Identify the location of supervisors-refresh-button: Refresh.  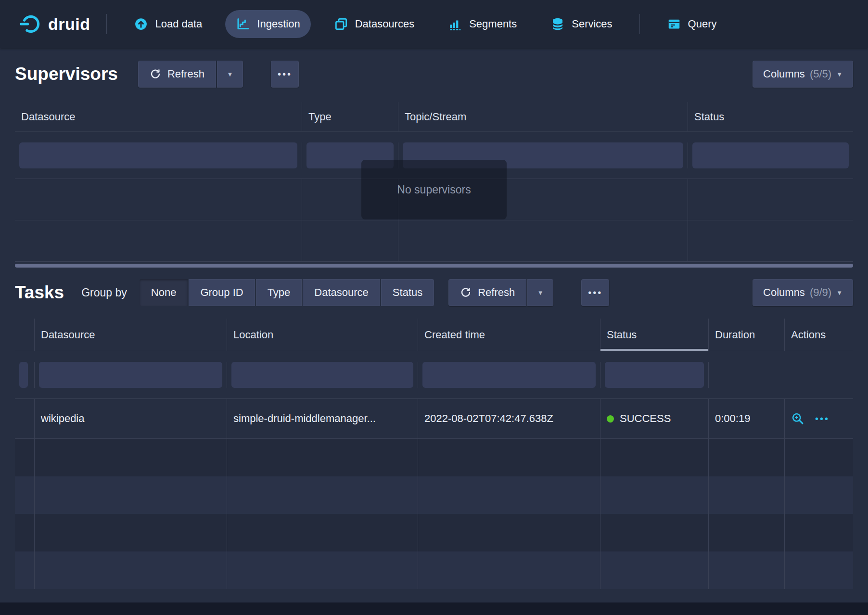
(177, 74).